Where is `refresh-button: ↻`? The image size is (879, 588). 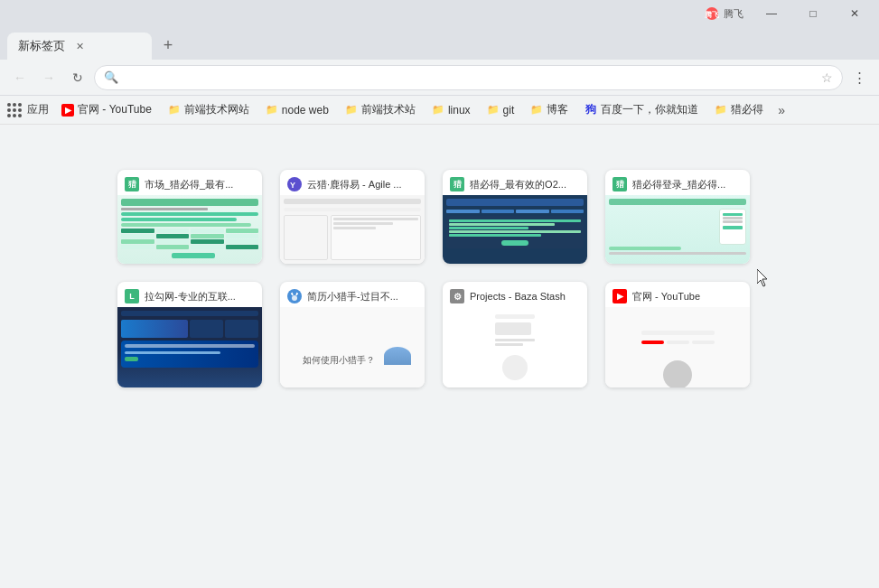 refresh-button: ↻ is located at coordinates (78, 78).